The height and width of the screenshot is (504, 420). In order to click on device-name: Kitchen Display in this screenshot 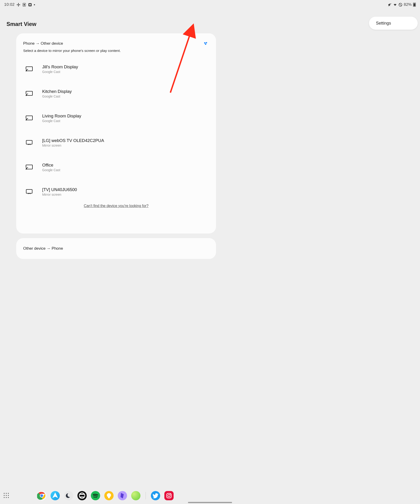, I will do `click(57, 92)`.